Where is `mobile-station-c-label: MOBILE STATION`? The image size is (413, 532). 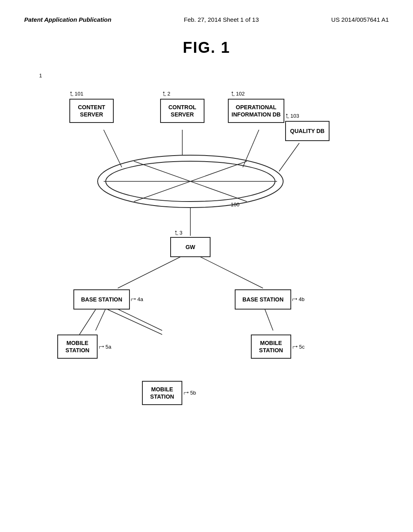
mobile-station-c-label: MOBILE STATION is located at coordinates (271, 347).